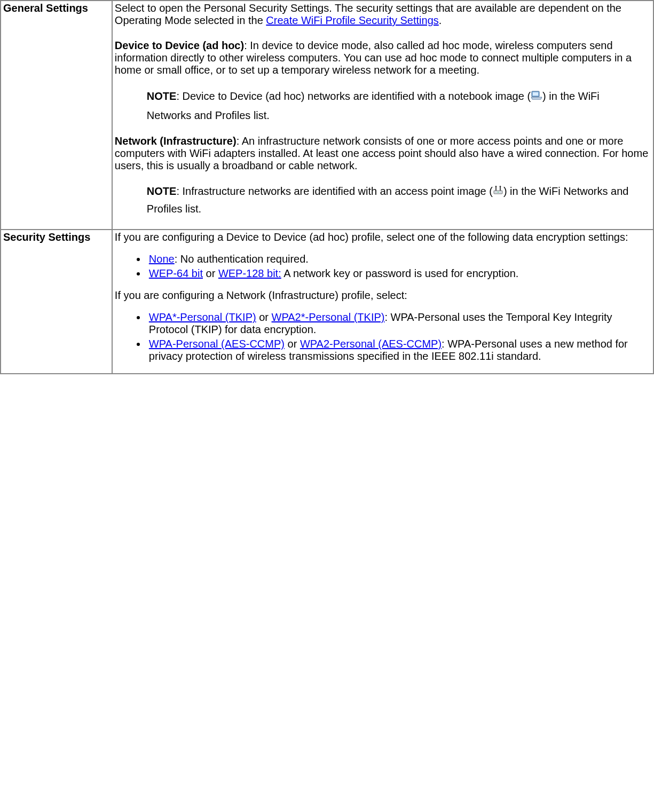 This screenshot has width=654, height=812. I want to click on list-item: None: No authentication required., so click(399, 259).